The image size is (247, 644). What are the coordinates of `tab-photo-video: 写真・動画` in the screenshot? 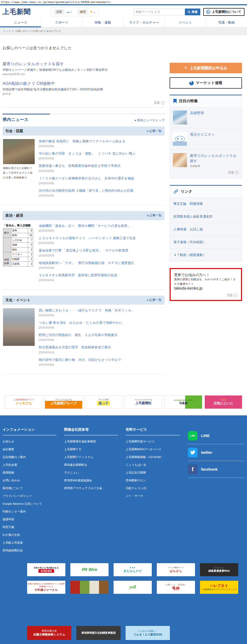 It's located at (226, 23).